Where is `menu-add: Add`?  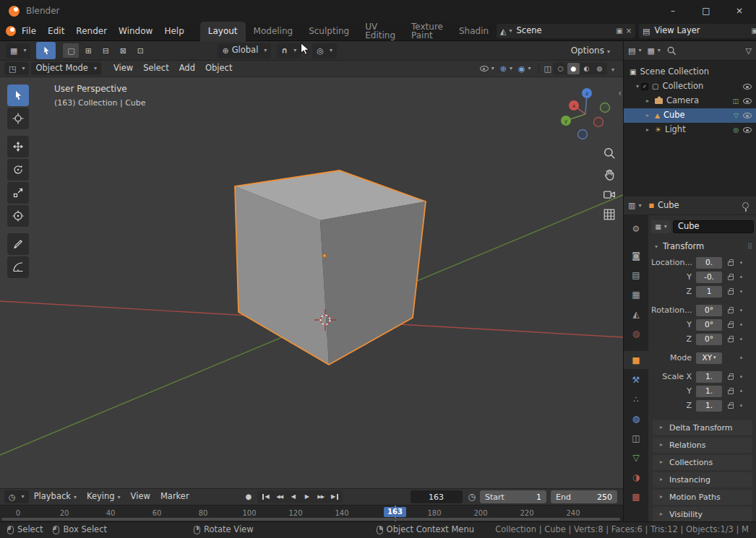
menu-add: Add is located at coordinates (187, 69).